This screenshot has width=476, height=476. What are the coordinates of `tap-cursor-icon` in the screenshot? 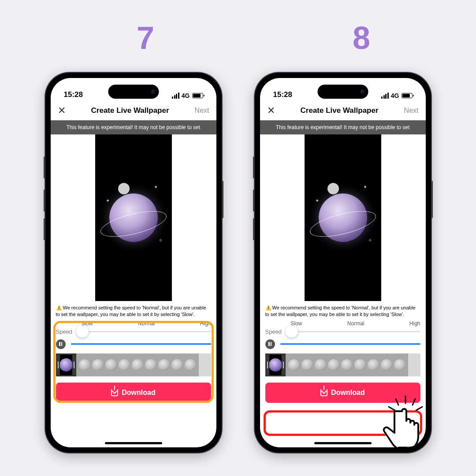 It's located at (401, 421).